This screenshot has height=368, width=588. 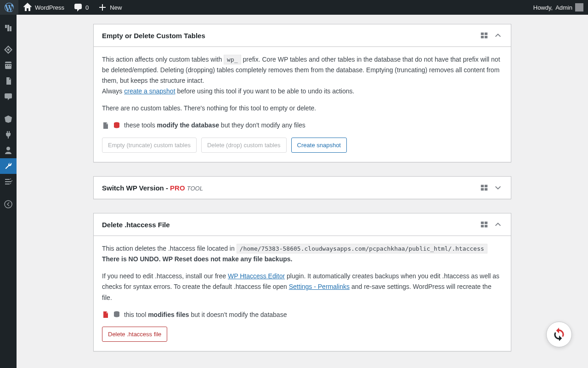 I want to click on menu-dashboard, so click(x=8, y=27).